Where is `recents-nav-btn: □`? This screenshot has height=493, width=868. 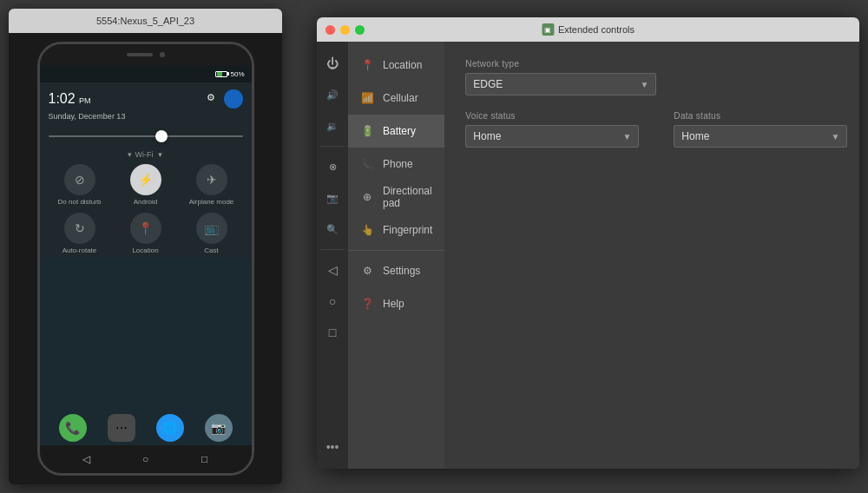 recents-nav-btn: □ is located at coordinates (205, 459).